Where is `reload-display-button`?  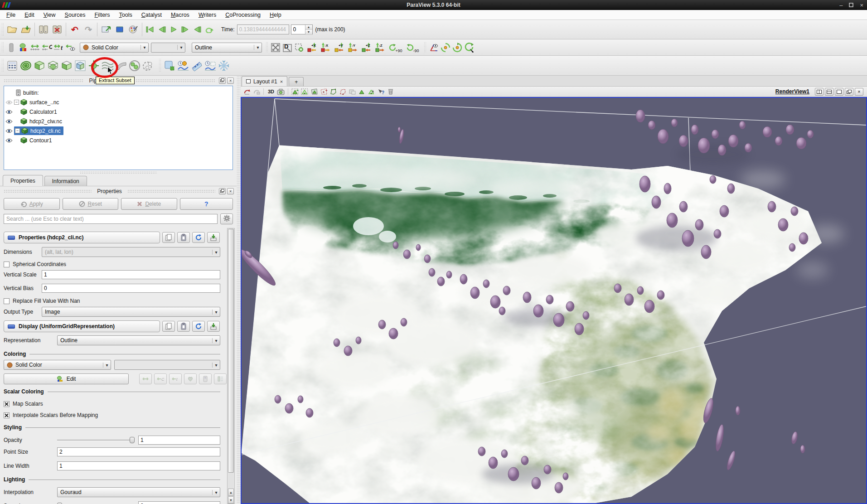 reload-display-button is located at coordinates (199, 326).